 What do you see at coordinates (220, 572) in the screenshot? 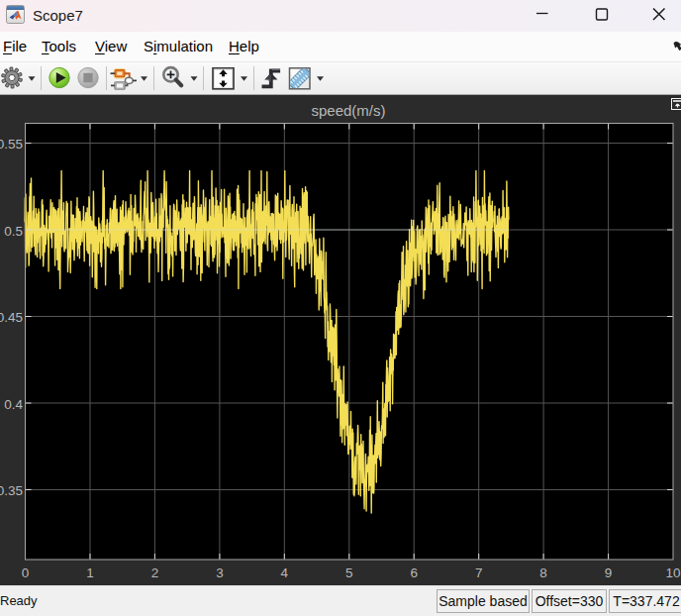
I see `svg-text: 3` at bounding box center [220, 572].